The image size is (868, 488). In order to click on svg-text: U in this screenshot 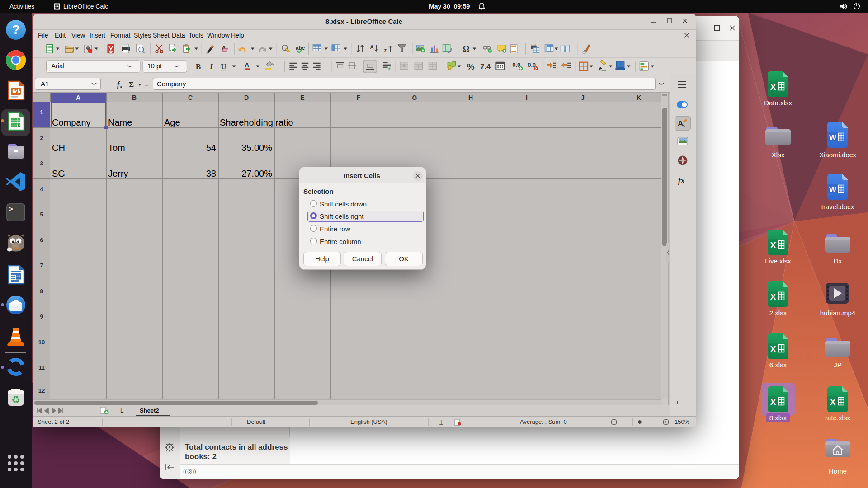, I will do `click(223, 66)`.